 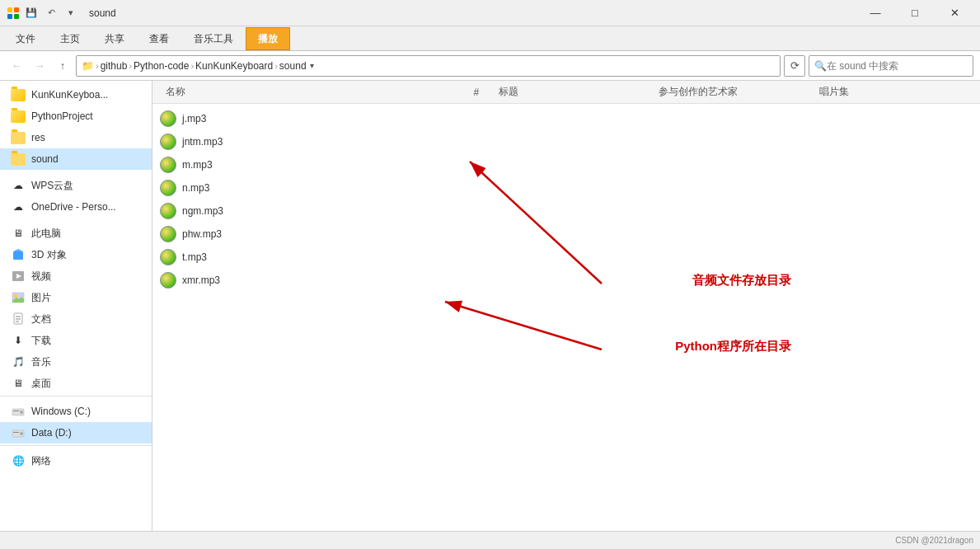 What do you see at coordinates (429, 66) in the screenshot?
I see `address-path: 📁 › github › Python-code › KunKunKeyboar…` at bounding box center [429, 66].